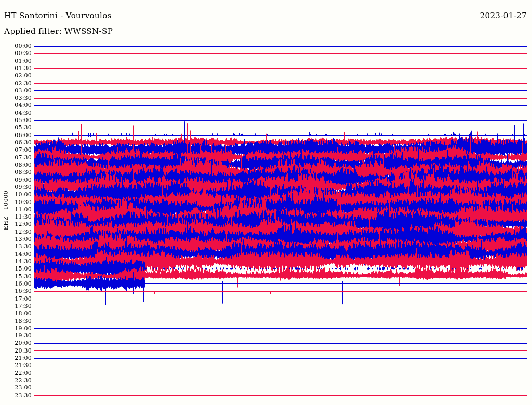  Describe the element at coordinates (16, 203) in the screenshot. I see `row-time-labels: 00:0000:3001:0001:3002:0002:3003:0003:30…` at that location.